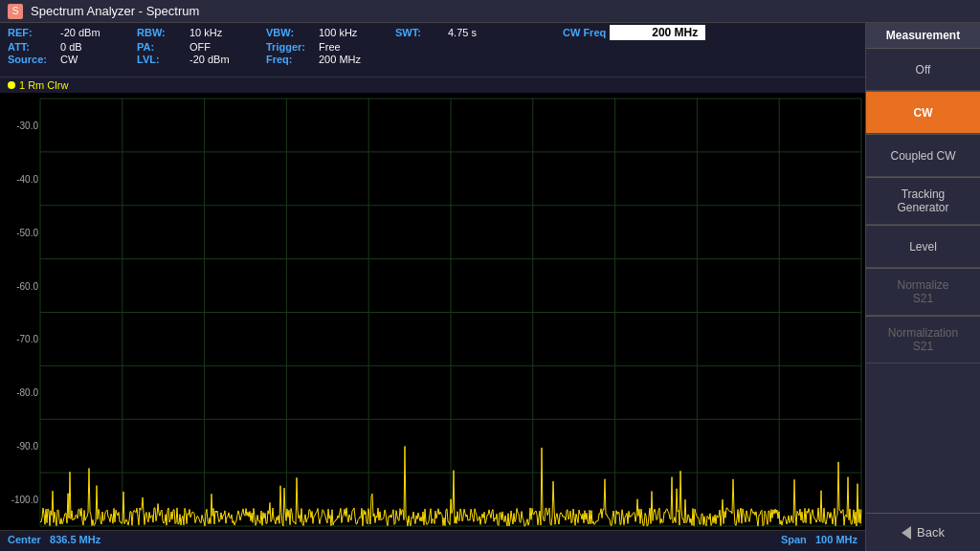 Image resolution: width=980 pixels, height=551 pixels. What do you see at coordinates (819, 541) in the screenshot?
I see `span-info: Span 100 MHz` at bounding box center [819, 541].